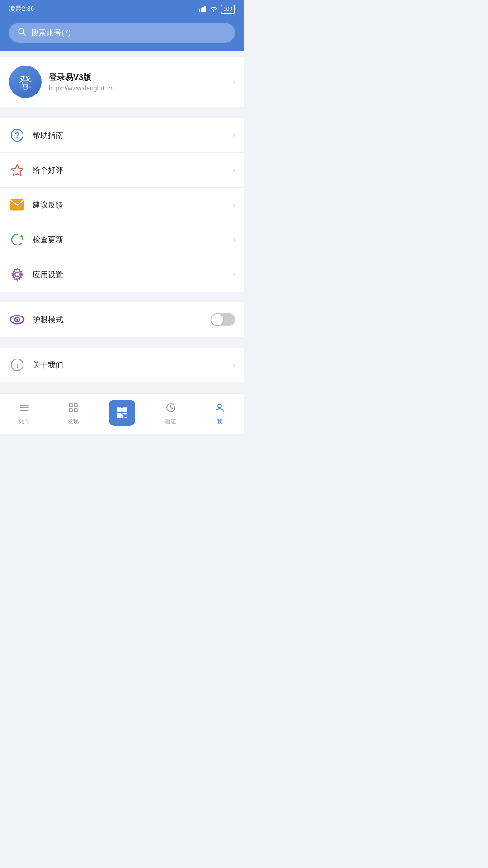  What do you see at coordinates (171, 409) in the screenshot?
I see `nav-verify-icon` at bounding box center [171, 409].